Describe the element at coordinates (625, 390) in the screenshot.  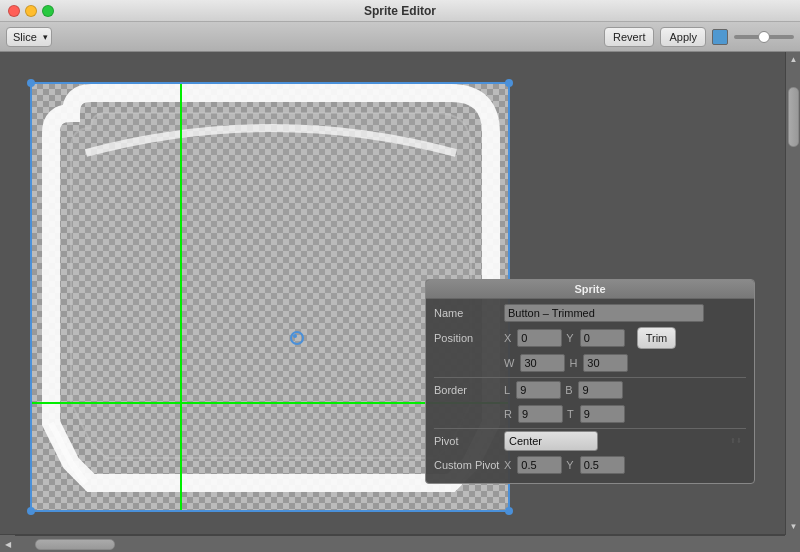
I see `border-fields-1: L B` at that location.